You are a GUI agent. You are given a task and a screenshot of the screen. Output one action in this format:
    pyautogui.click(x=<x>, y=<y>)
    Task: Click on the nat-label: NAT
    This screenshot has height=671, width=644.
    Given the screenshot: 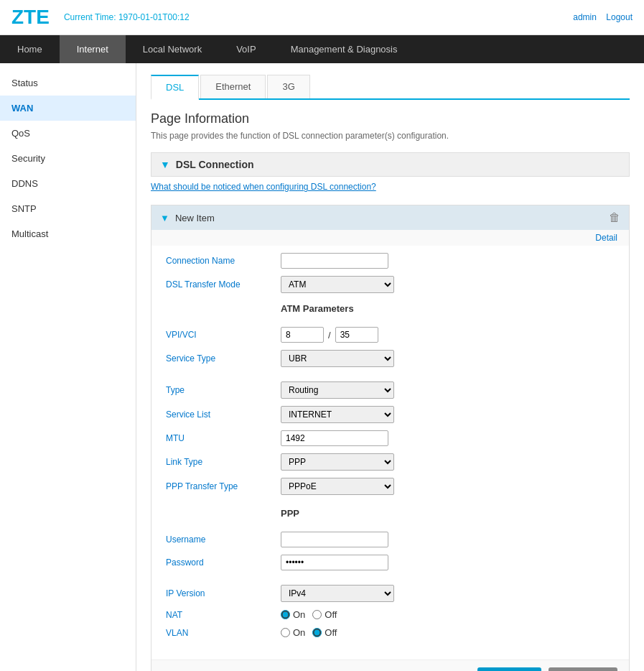 What is the action you would take?
    pyautogui.click(x=223, y=615)
    